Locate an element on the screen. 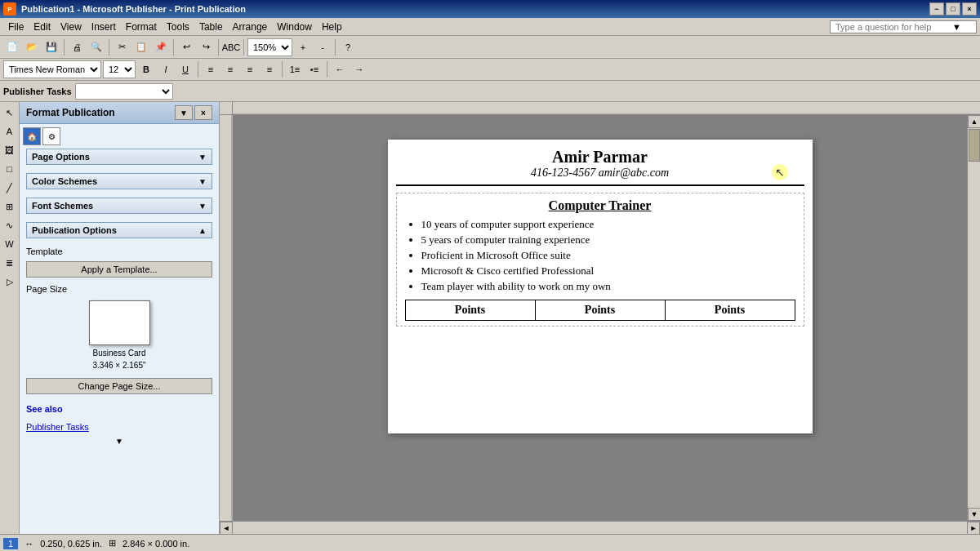 This screenshot has height=551, width=980. help-button: ? is located at coordinates (348, 47).